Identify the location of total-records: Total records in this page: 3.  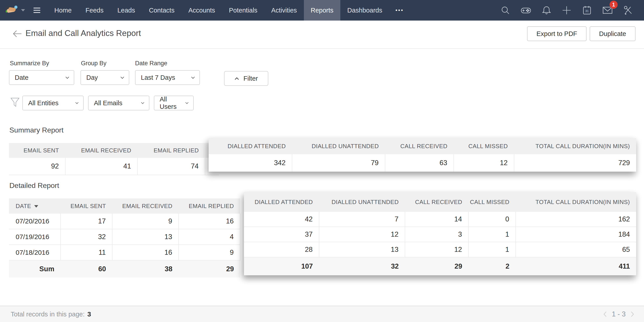
(51, 314).